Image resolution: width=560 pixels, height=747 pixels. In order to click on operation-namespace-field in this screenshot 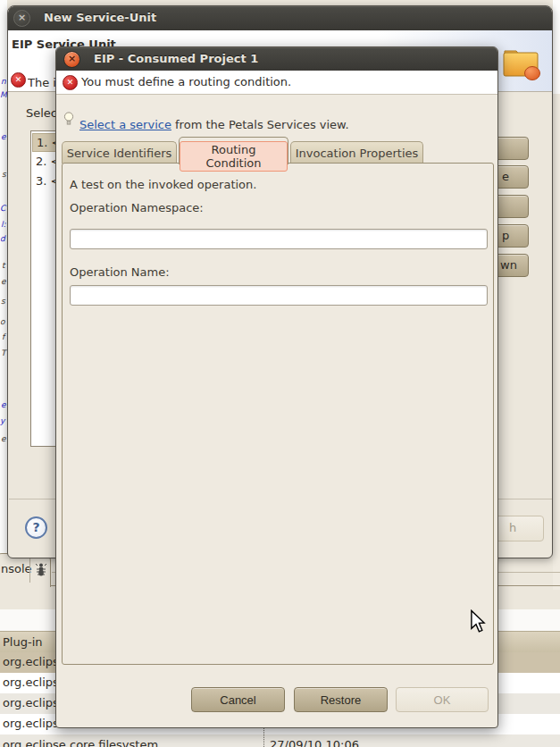, I will do `click(279, 239)`.